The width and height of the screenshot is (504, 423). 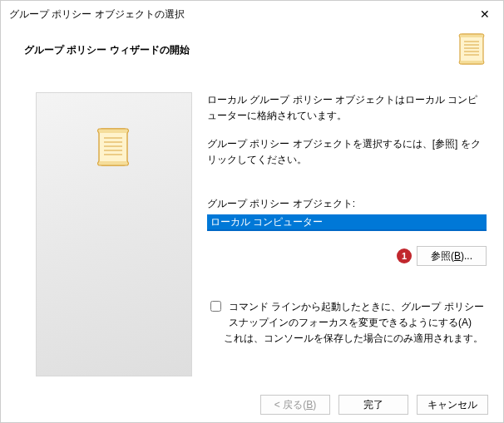 What do you see at coordinates (404, 256) in the screenshot?
I see `callout-marker-1: 1` at bounding box center [404, 256].